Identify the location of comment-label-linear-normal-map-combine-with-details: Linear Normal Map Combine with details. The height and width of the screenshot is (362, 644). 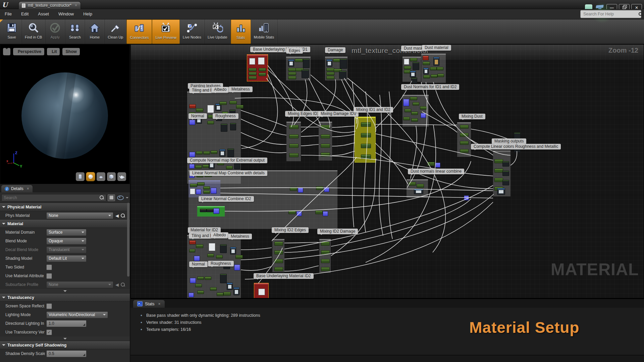
(228, 173).